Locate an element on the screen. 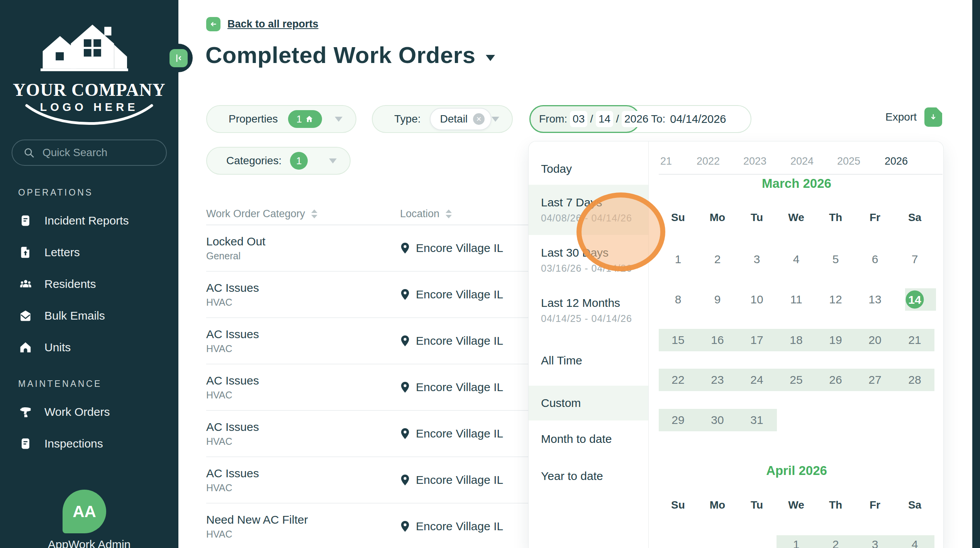  year-option-2026-selected: 2026 is located at coordinates (896, 162).